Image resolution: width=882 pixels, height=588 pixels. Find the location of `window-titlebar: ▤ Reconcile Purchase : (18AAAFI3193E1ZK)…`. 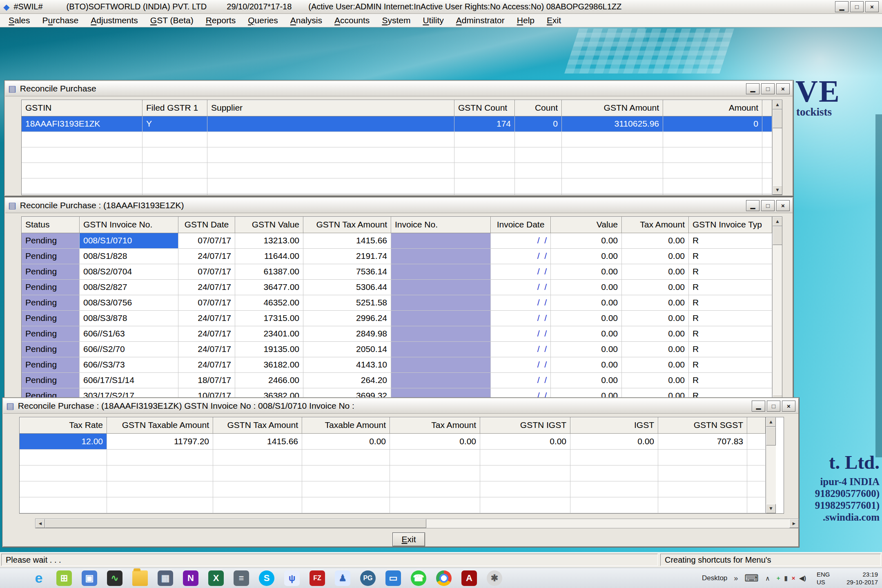

window-titlebar: ▤ Reconcile Purchase : (18AAAFI3193E1ZK)… is located at coordinates (401, 406).